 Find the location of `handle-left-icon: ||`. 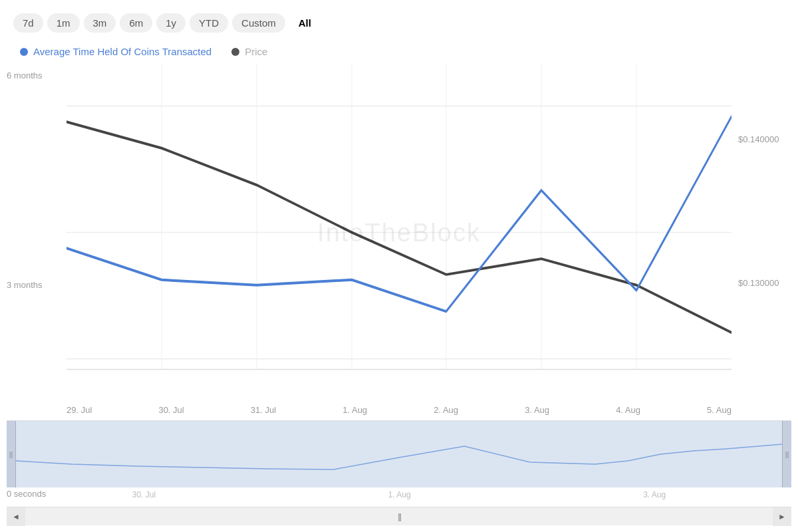

handle-left-icon: || is located at coordinates (11, 454).